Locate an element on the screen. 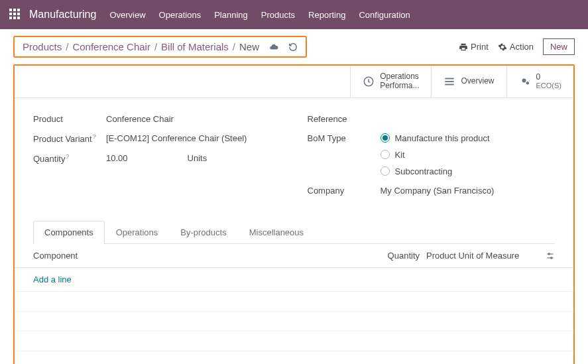  field-product-variant: [E-COM12] Conference Chair (Steel) is located at coordinates (194, 138).